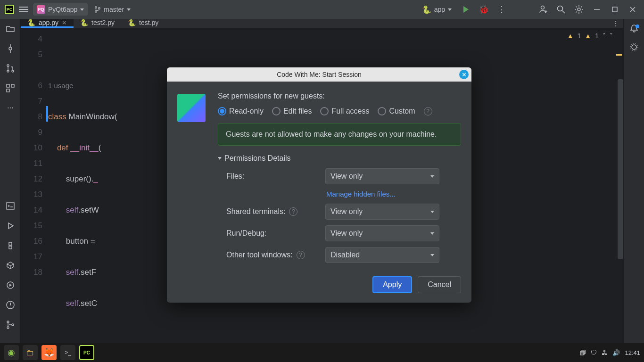 The width and height of the screenshot is (644, 362). Describe the element at coordinates (103, 23) in the screenshot. I see `tab-label: test2.py` at that location.